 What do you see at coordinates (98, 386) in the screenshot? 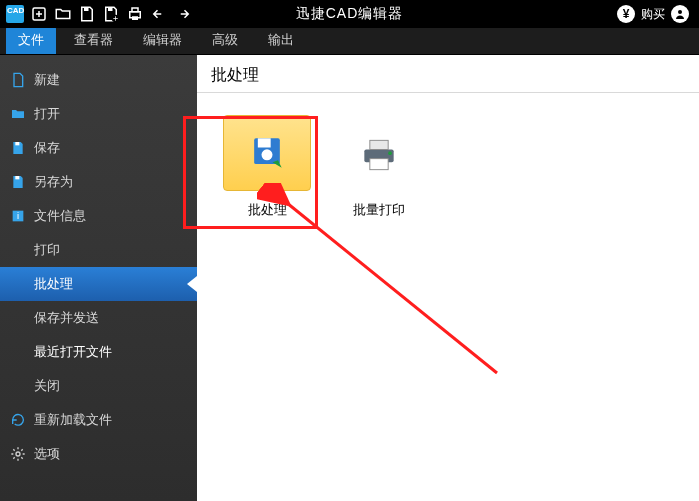
I see `menu-close: 关闭` at bounding box center [98, 386].